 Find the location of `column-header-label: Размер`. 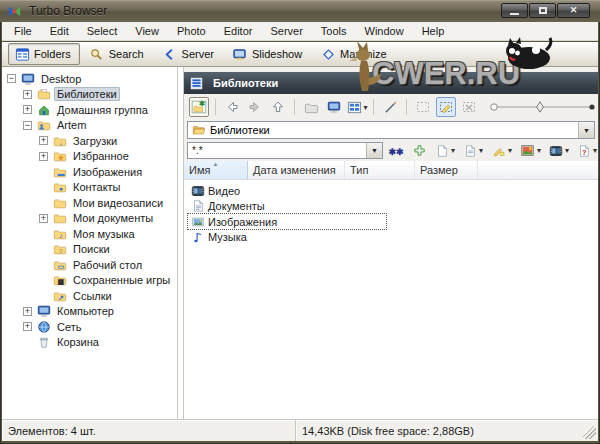

column-header-label: Размер is located at coordinates (439, 170).